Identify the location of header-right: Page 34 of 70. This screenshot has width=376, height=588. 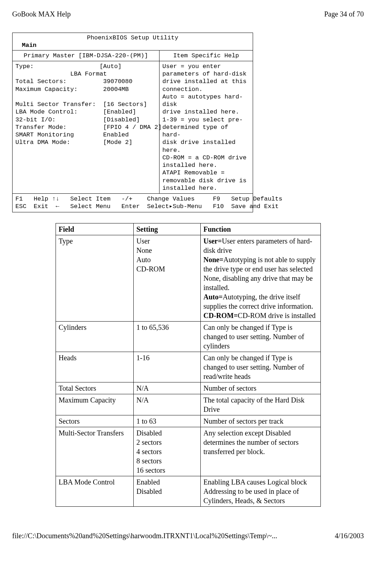
(344, 14).